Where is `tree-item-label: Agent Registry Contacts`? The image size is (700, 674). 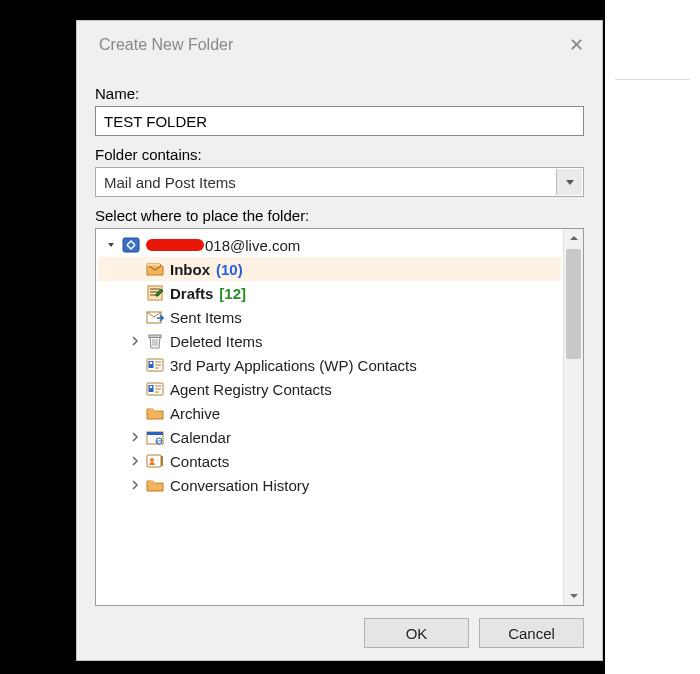
tree-item-label: Agent Registry Contacts is located at coordinates (251, 390).